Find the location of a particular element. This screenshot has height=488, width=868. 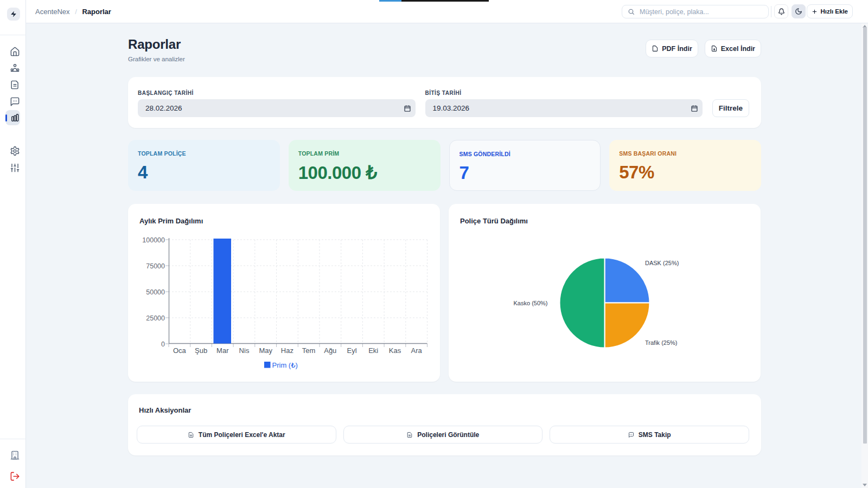

svg-text: DASK (25%) is located at coordinates (662, 263).